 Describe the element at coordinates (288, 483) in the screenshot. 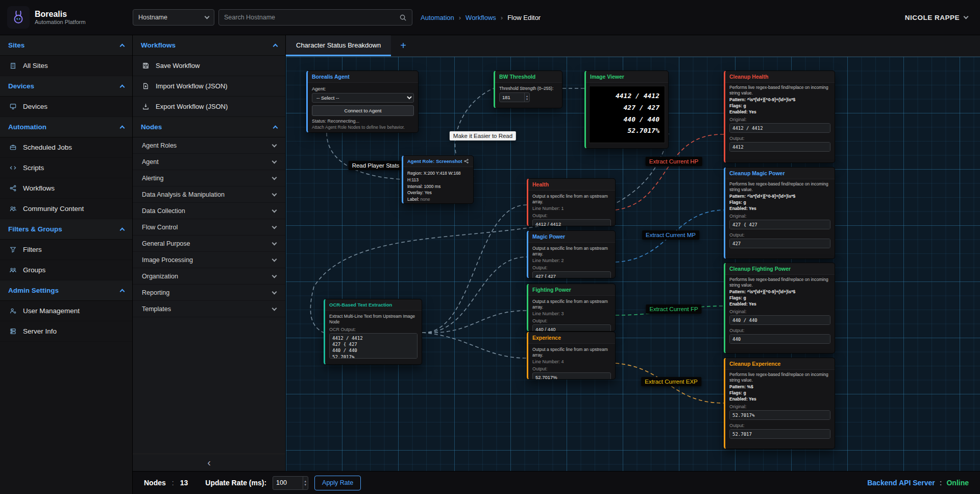

I see `update-rate-input` at that location.